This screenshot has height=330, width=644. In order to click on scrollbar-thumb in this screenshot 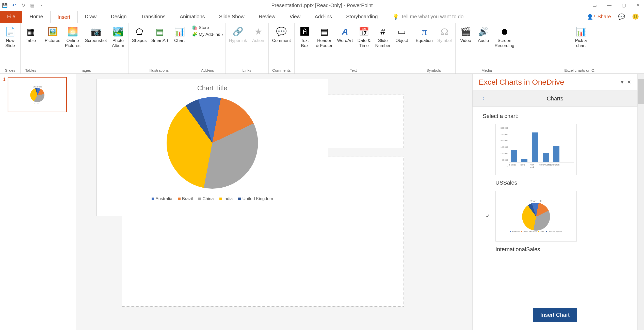, I will do `click(641, 92)`.